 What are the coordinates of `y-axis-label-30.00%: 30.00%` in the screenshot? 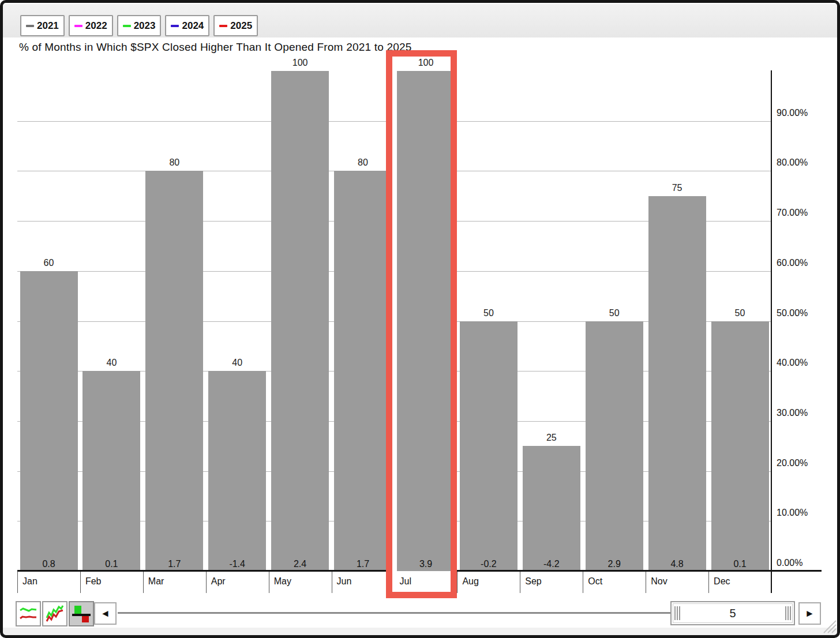 It's located at (792, 413).